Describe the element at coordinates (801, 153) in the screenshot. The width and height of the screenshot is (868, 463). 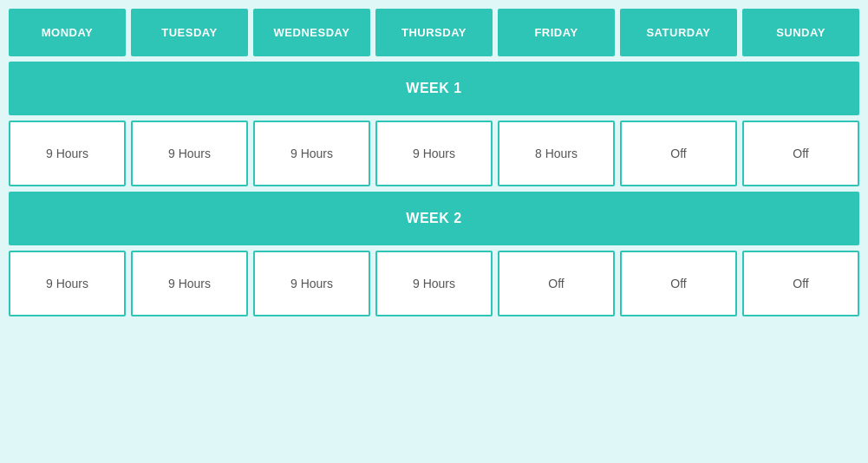
I see `week1-cell-6: Off` at that location.